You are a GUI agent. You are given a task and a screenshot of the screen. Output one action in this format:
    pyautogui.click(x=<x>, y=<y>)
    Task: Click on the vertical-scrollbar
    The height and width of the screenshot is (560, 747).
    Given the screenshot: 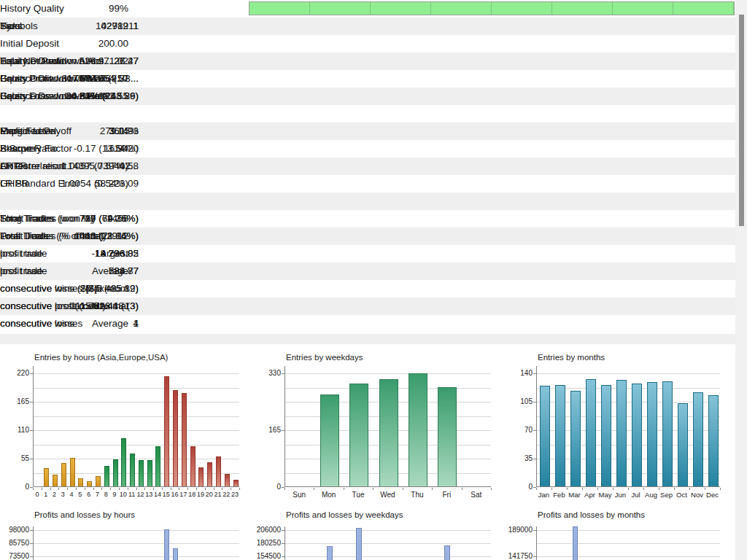 What is the action you would take?
    pyautogui.click(x=741, y=280)
    